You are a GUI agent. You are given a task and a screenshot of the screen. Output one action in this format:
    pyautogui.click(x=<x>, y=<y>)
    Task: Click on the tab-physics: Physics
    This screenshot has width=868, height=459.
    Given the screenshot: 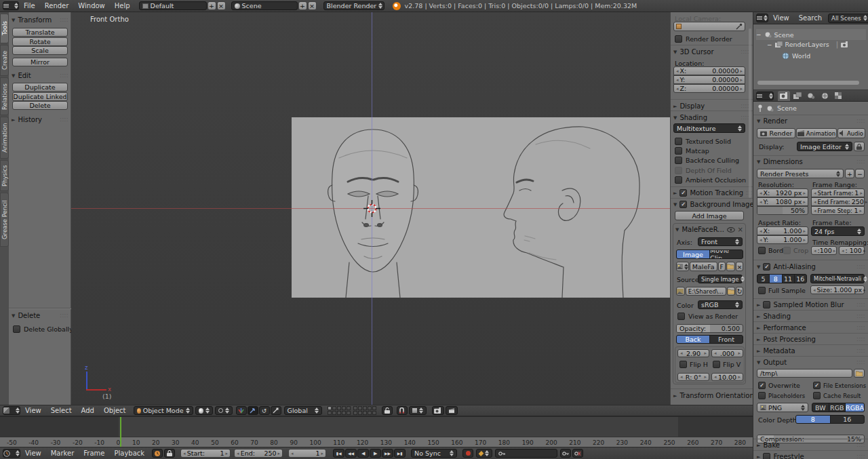 What is the action you would take?
    pyautogui.click(x=4, y=176)
    